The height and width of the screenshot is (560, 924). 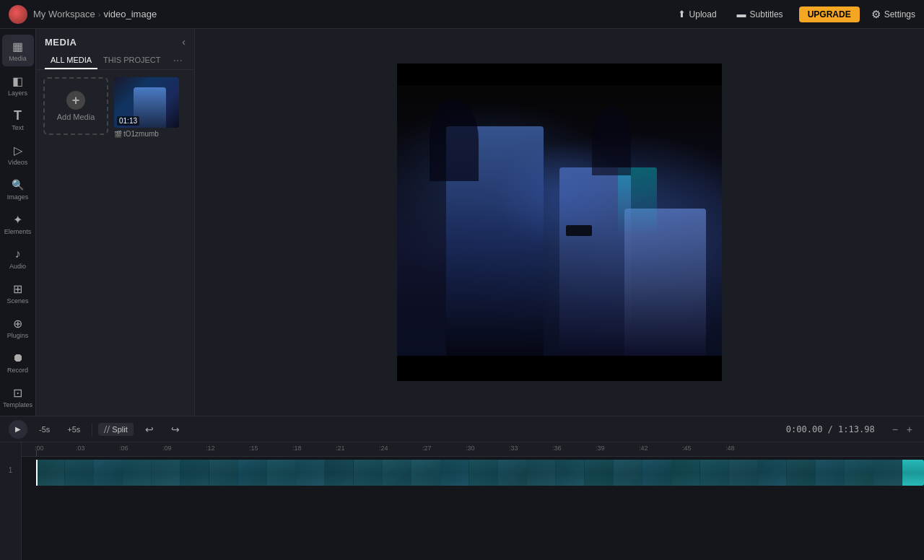 What do you see at coordinates (18, 328) in the screenshot?
I see `sidebar-item-plugins: ⊕ Plugins` at bounding box center [18, 328].